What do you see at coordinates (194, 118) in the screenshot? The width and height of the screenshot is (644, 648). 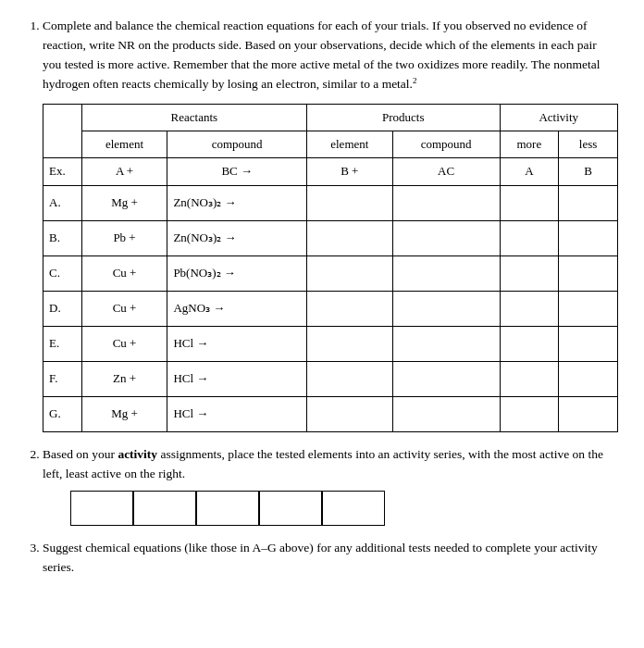 I see `header-reactants: Reactants` at bounding box center [194, 118].